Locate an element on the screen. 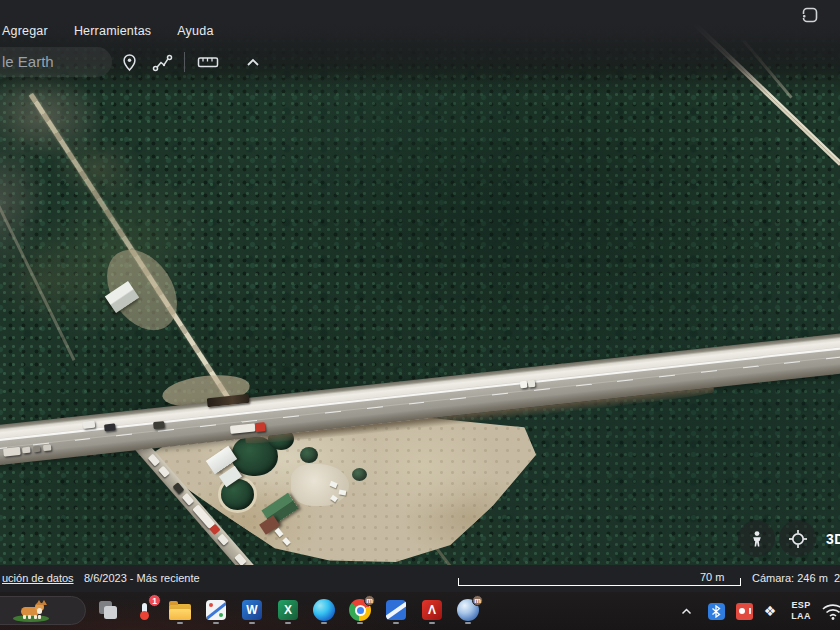  taskbar-acrobat-button: Λ is located at coordinates (432, 610).